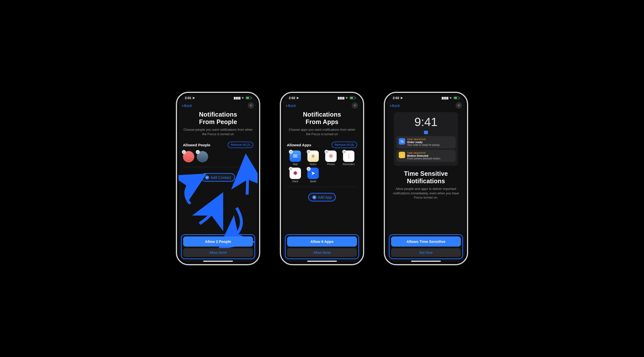 Image resolution: width=644 pixels, height=357 pixels. Describe the element at coordinates (218, 132) in the screenshot. I see `page-subtitle: Choose people you want notifications fro…` at that location.